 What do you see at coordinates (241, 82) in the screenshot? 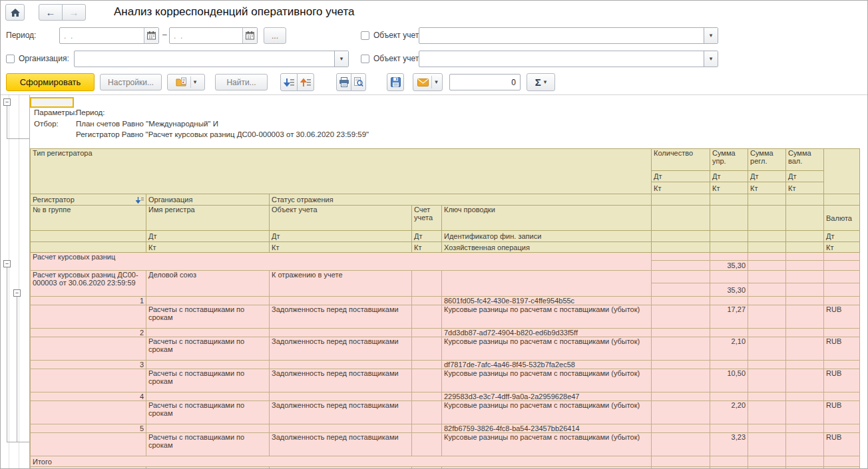
I see `find-button: Найти...` at bounding box center [241, 82].